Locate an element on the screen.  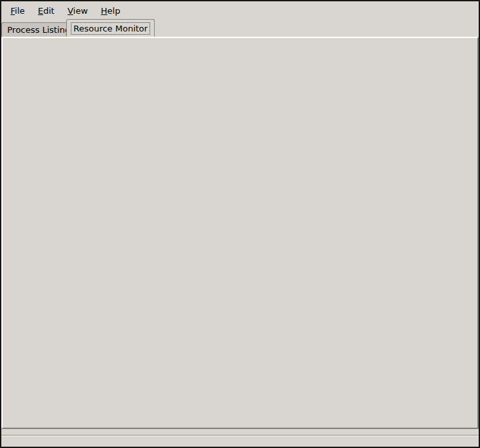
tab-bar: Process Listing Resource Monitor is located at coordinates (240, 28).